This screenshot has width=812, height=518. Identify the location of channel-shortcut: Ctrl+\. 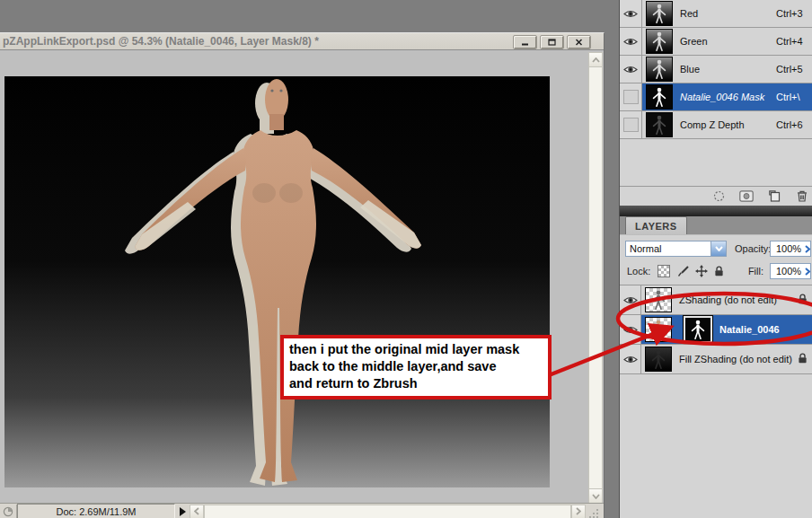
(794, 97).